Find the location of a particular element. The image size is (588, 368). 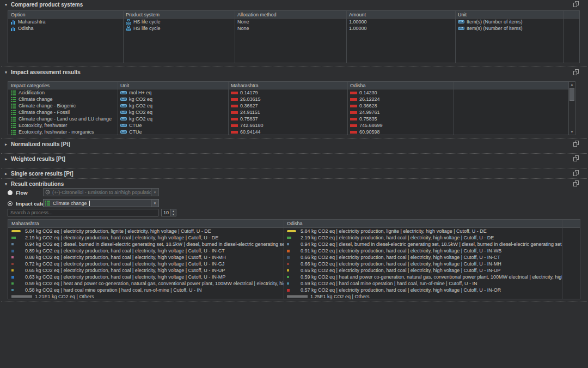

impact-category-name: Ecotoxicity, freshwater is located at coordinates (42, 125).